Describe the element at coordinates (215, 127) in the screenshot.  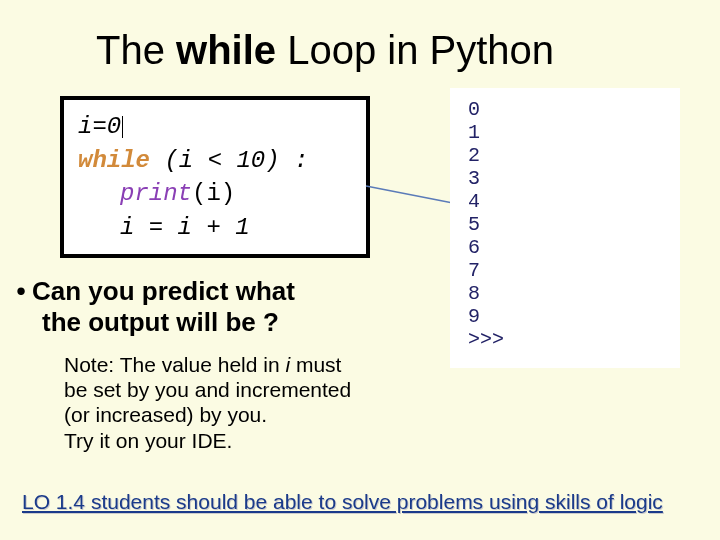
I see `code-line-1: i=0` at that location.